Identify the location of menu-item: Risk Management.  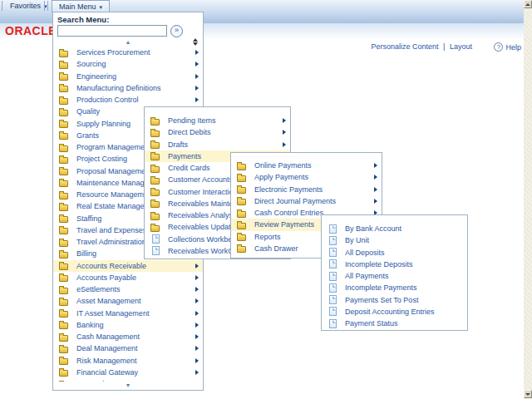
(128, 361).